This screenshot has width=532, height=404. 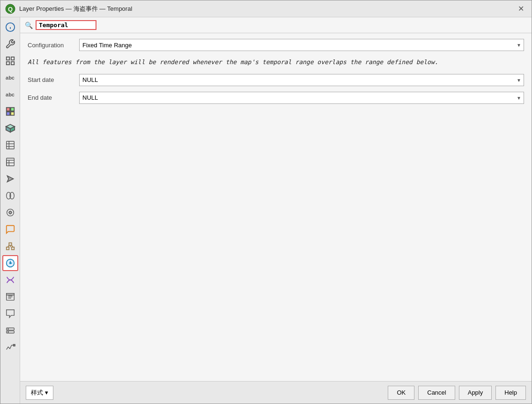 I want to click on footer: 样式 ▾ OK Cancel Apply Help, so click(x=276, y=392).